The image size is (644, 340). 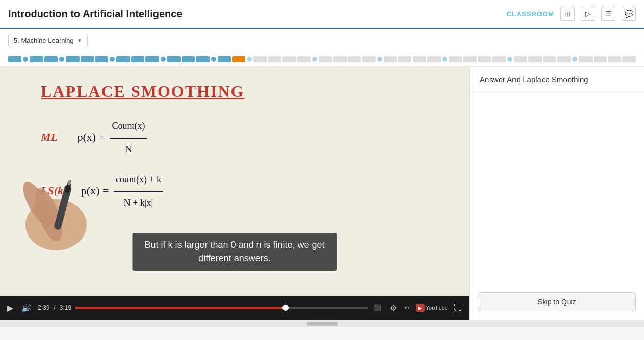 What do you see at coordinates (235, 252) in the screenshot?
I see `subtitle-box: But if k is larger than 0 and n is finit…` at bounding box center [235, 252].